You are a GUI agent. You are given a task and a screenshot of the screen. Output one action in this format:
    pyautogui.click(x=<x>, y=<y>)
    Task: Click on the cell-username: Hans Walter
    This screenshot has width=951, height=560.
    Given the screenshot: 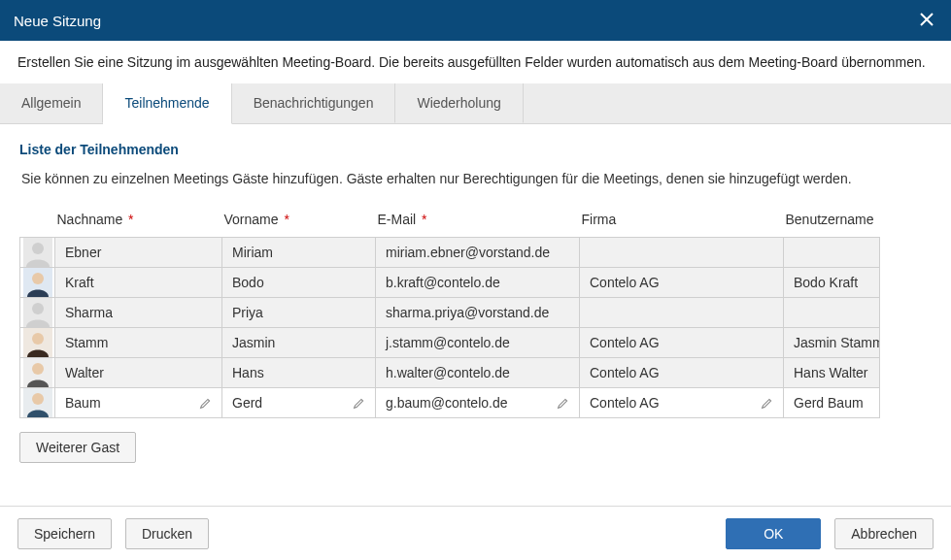 What is the action you would take?
    pyautogui.click(x=832, y=373)
    